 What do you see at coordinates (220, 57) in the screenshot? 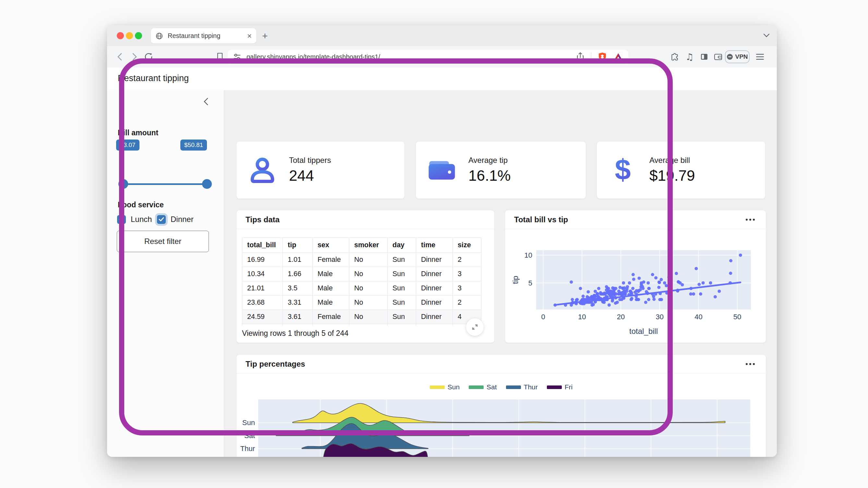
I see `bookmark-icon` at bounding box center [220, 57].